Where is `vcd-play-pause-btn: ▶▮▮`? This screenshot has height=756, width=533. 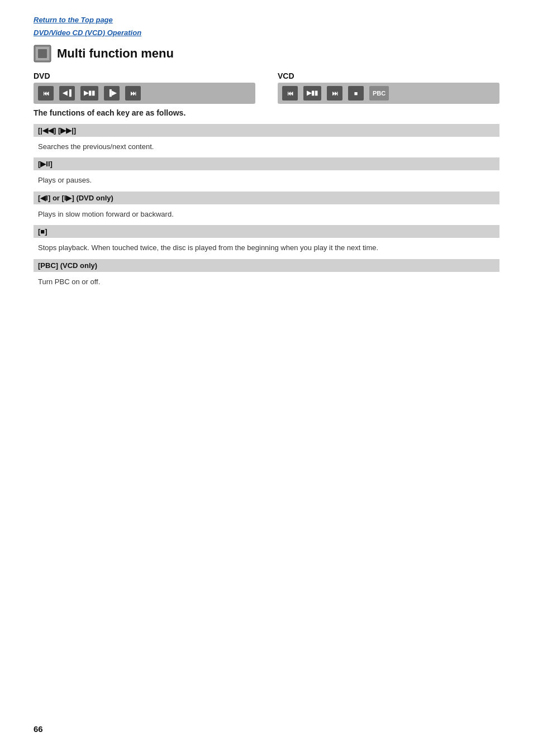 vcd-play-pause-btn: ▶▮▮ is located at coordinates (312, 93).